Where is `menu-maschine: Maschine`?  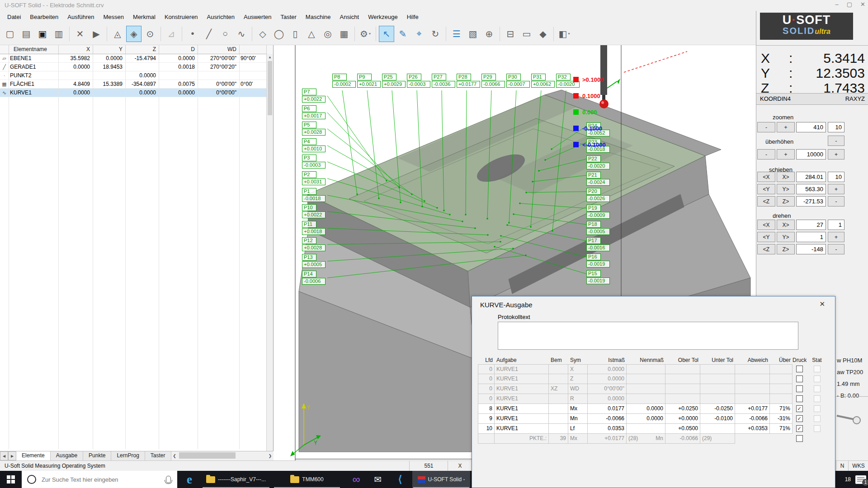 menu-maschine: Maschine is located at coordinates (318, 17).